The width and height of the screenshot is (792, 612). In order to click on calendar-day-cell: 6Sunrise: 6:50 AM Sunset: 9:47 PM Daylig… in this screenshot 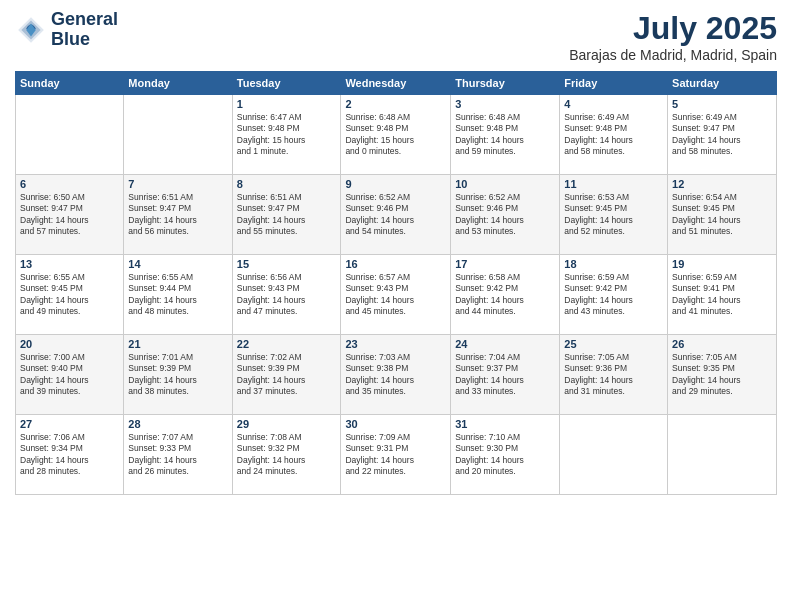, I will do `click(70, 215)`.